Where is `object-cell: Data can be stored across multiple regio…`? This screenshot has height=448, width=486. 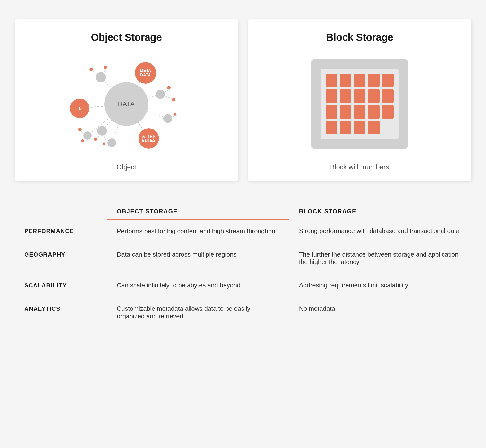
object-cell: Data can be stored across multiple regio… is located at coordinates (198, 258).